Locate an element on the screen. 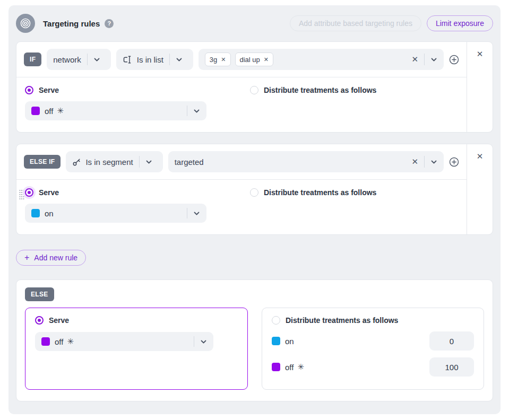 This screenshot has height=420, width=509. plus-icon: + is located at coordinates (27, 258).